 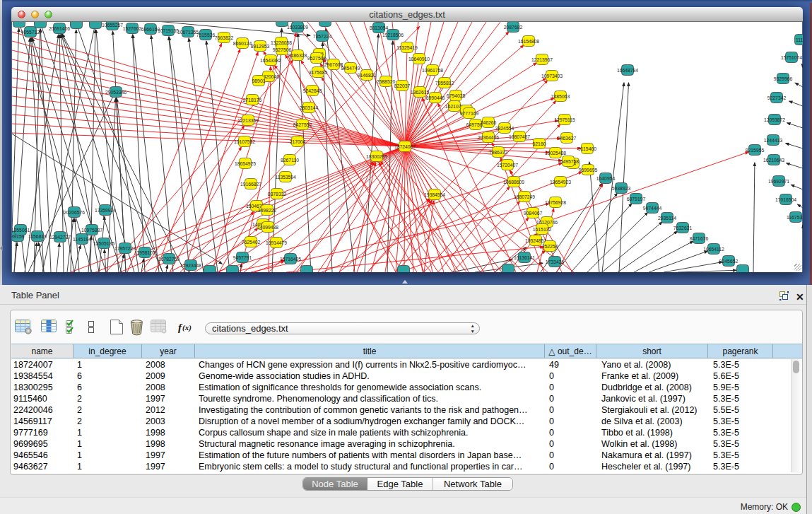 What do you see at coordinates (445, 83) in the screenshot?
I see `svg-text: 7955812` at bounding box center [445, 83].